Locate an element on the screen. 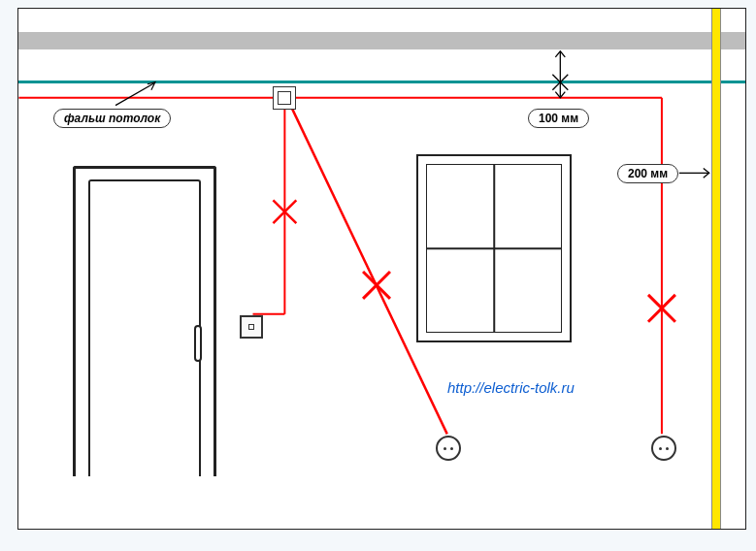  ceiling-slab is located at coordinates (382, 41).